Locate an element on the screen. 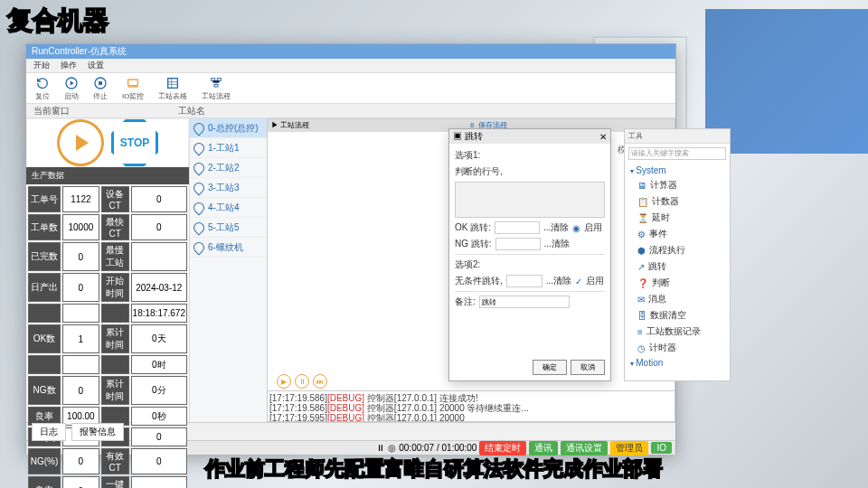 The width and height of the screenshot is (868, 488). menu-operate: 操作 is located at coordinates (69, 65).